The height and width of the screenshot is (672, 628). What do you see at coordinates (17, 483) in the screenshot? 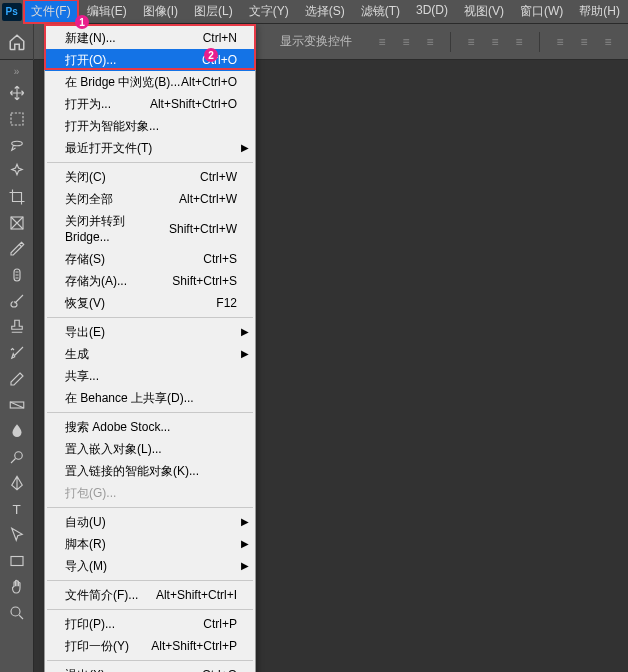
I see `pen-tool` at bounding box center [17, 483].